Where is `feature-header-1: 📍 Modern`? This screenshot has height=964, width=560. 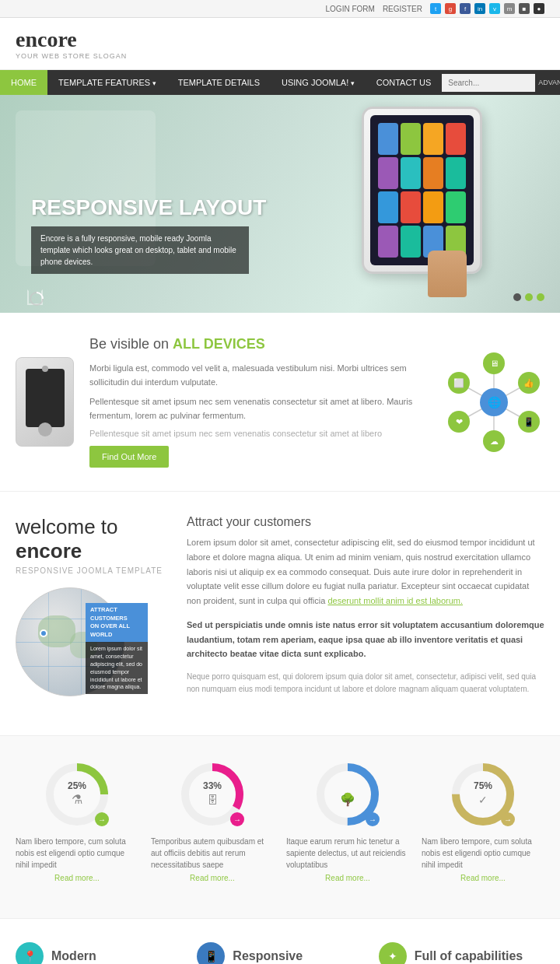 feature-header-1: 📍 Modern is located at coordinates (98, 953).